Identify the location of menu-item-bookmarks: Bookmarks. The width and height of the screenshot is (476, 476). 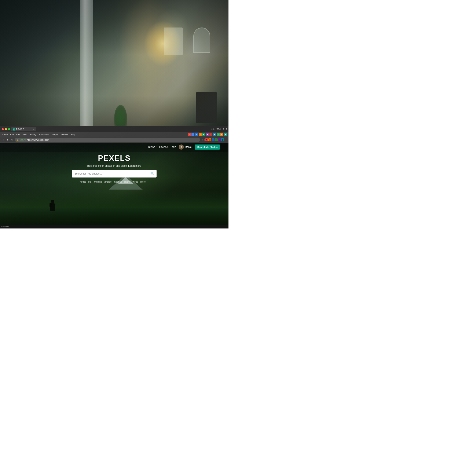
(44, 135).